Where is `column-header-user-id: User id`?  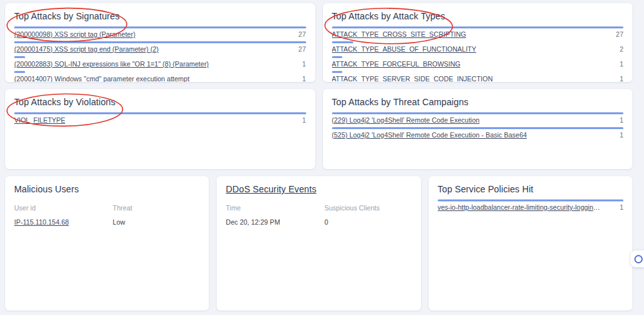 column-header-user-id: User id is located at coordinates (63, 208).